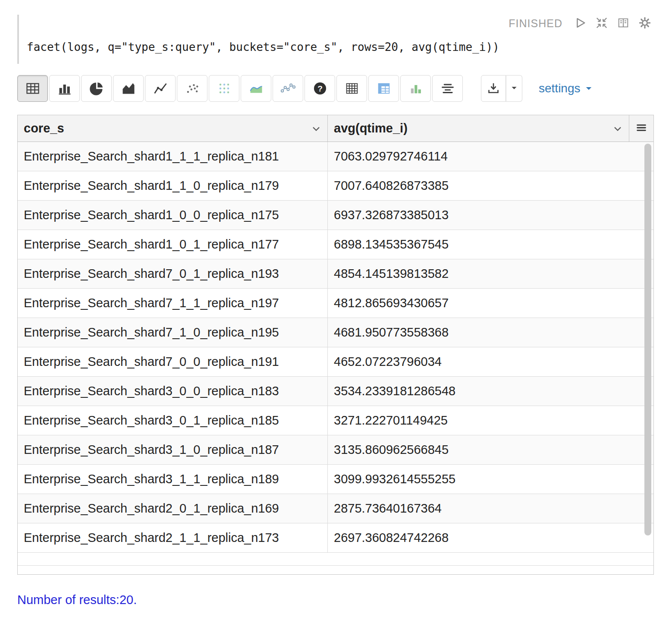  I want to click on pivot-grid-icon, so click(384, 88).